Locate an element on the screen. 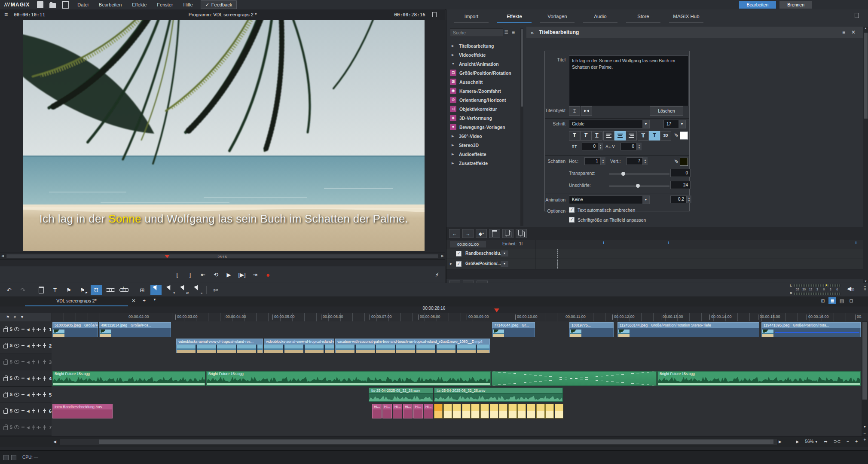  hscroll-thumb is located at coordinates (436, 442).